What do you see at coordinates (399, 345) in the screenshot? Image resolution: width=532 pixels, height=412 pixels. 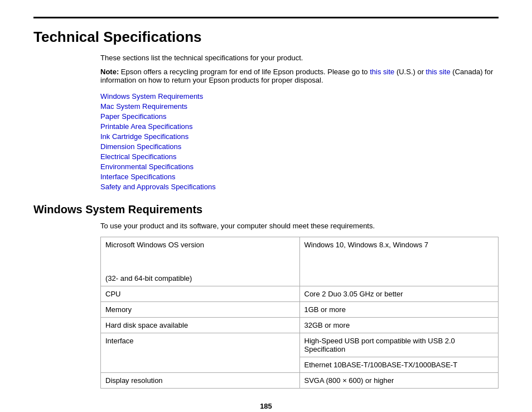 I see `table-cell-value: High-Speed USB port compatible with USB …` at bounding box center [399, 345].